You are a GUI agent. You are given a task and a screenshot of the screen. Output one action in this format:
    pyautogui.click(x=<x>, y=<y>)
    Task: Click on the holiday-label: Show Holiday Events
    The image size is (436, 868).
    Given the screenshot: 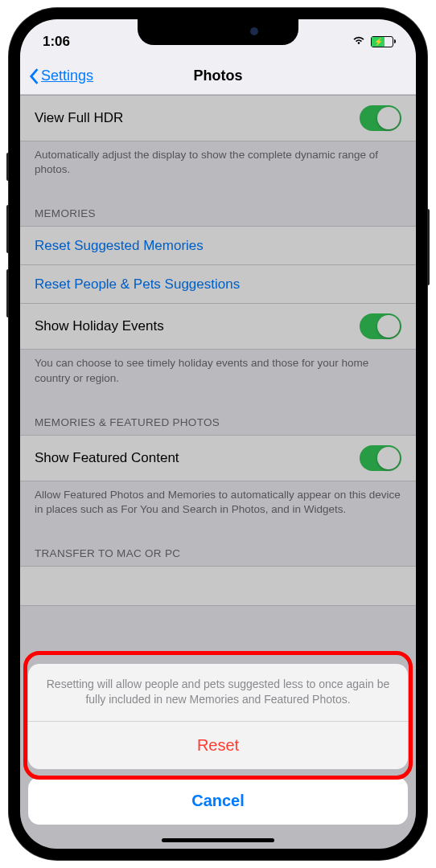 What is the action you would take?
    pyautogui.click(x=100, y=326)
    